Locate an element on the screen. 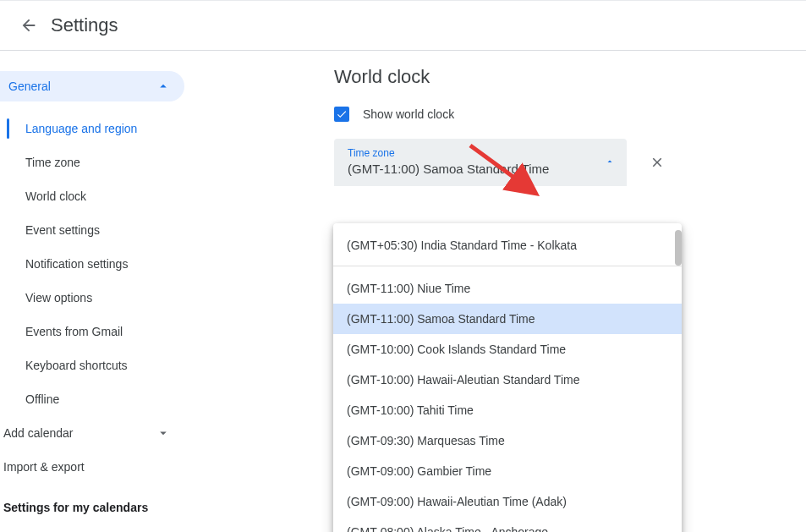 The width and height of the screenshot is (806, 532). sidebar-item-label: View options is located at coordinates (59, 298).